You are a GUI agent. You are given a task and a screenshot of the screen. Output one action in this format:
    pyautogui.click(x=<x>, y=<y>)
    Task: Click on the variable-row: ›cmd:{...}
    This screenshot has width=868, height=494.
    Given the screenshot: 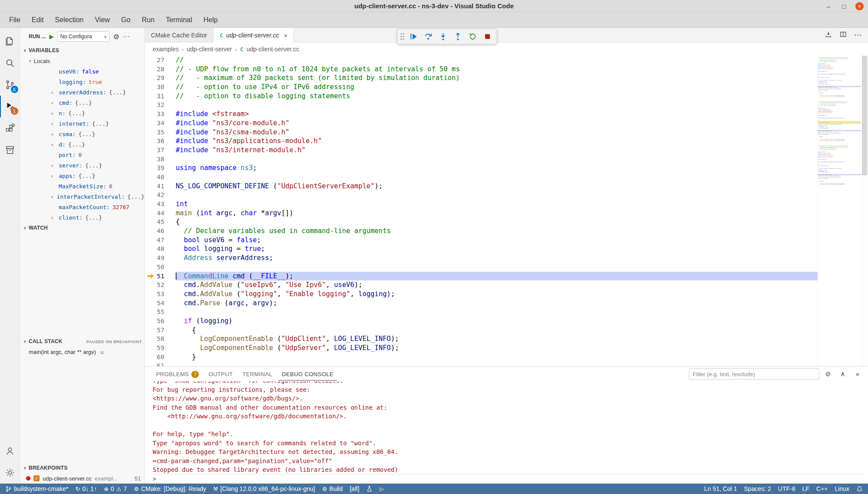 What is the action you would take?
    pyautogui.click(x=82, y=103)
    